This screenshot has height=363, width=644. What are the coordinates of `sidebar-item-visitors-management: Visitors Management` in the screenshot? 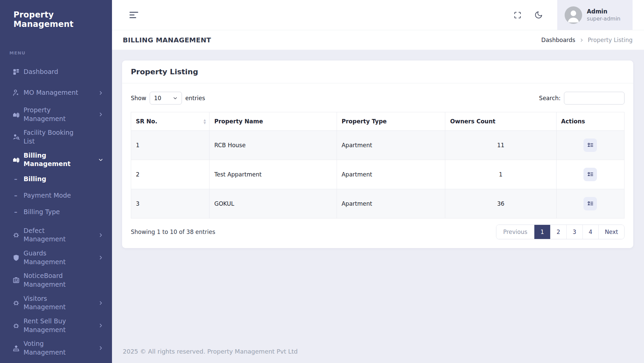 It's located at (56, 303).